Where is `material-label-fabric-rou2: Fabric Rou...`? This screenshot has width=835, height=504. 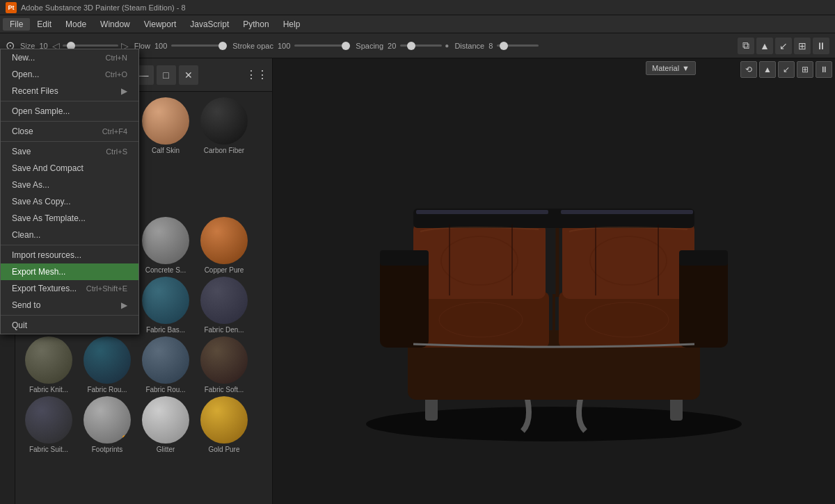
material-label-fabric-rou2: Fabric Rou... is located at coordinates (166, 389).